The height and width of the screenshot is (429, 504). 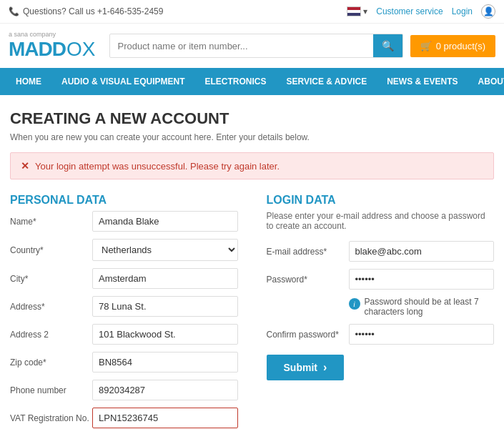 I want to click on info-icon: i, so click(x=355, y=304).